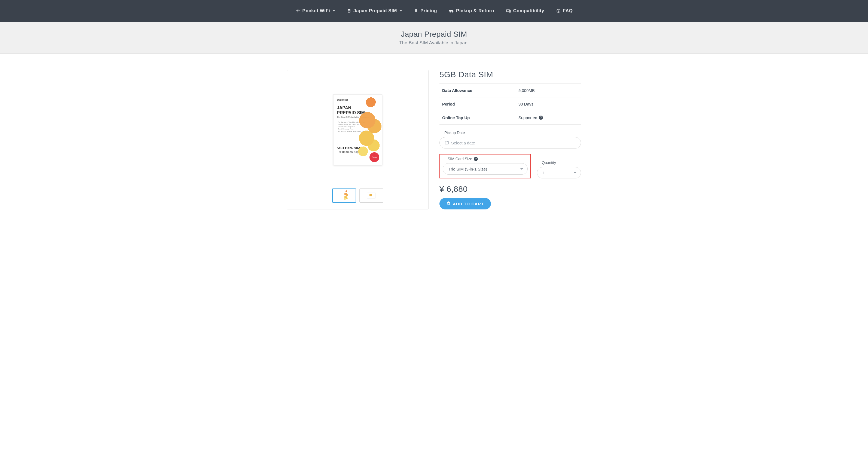 The image size is (868, 464). What do you see at coordinates (510, 104) in the screenshot?
I see `spec-table: Data Allowance 5,000MB Period 30 Days On…` at bounding box center [510, 104].